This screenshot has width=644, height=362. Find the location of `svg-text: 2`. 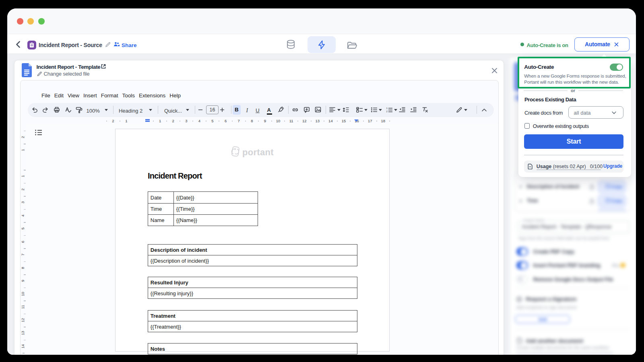

svg-text: 2 is located at coordinates (387, 111).